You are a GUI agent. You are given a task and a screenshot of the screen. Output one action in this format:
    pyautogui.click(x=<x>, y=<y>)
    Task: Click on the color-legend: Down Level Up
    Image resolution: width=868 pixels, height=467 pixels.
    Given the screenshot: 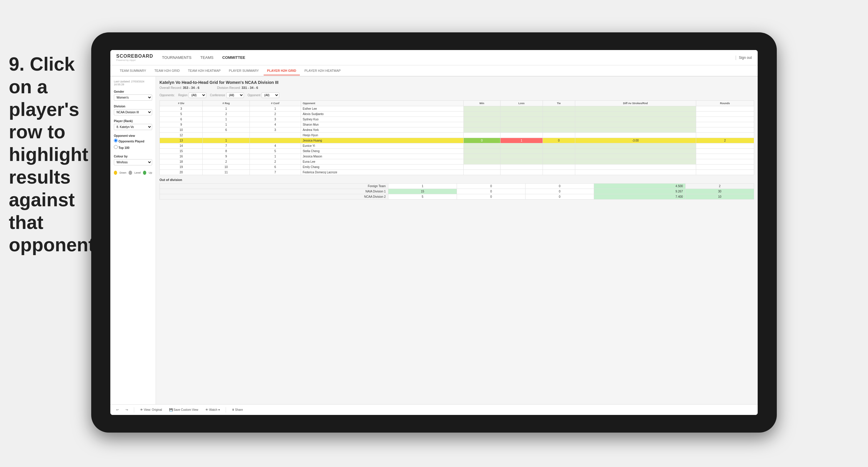 What is the action you would take?
    pyautogui.click(x=133, y=172)
    